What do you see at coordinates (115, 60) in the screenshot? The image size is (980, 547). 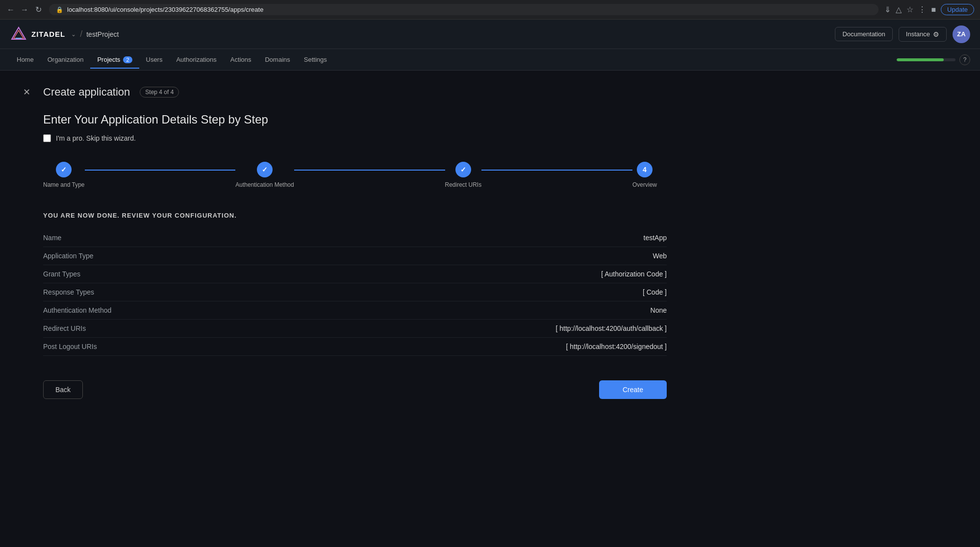 I see `tab-projects: Projects 2` at bounding box center [115, 60].